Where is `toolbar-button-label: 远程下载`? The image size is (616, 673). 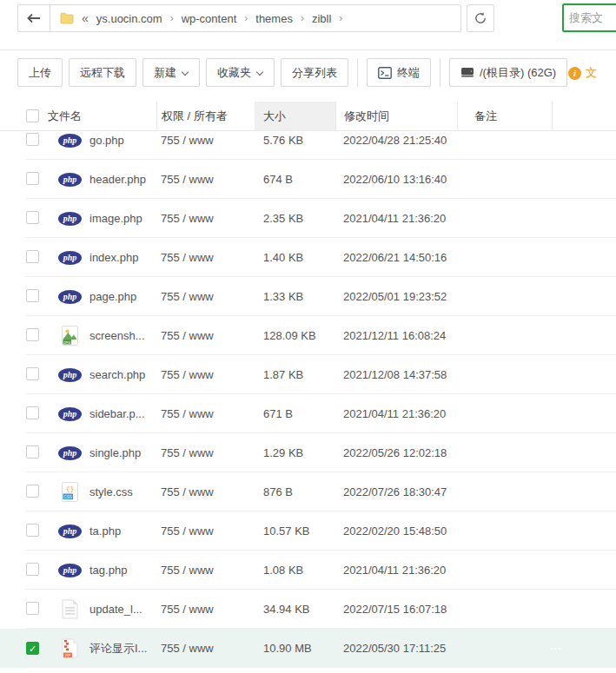
toolbar-button-label: 远程下载 is located at coordinates (103, 73).